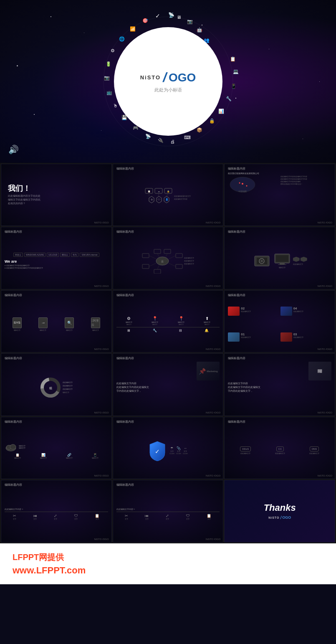 Image resolution: width=336 pixels, height=644 pixels. What do you see at coordinates (325, 413) in the screenshot?
I see `thumb-logo-12: NiSTO /OGO` at bounding box center [325, 413].